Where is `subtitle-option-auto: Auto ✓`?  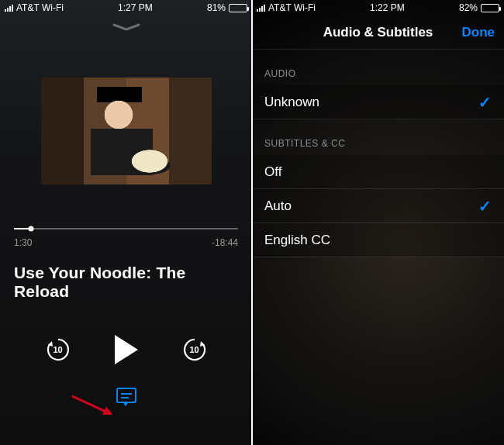 subtitle-option-auto: Auto ✓ is located at coordinates (378, 206).